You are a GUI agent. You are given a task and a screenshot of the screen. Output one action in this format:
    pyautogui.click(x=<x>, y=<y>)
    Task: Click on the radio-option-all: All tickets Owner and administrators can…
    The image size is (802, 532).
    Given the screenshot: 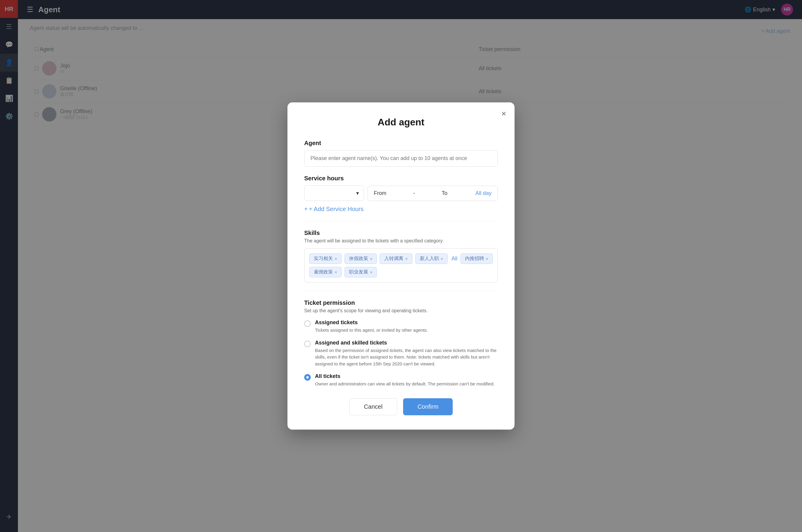 What is the action you would take?
    pyautogui.click(x=401, y=380)
    